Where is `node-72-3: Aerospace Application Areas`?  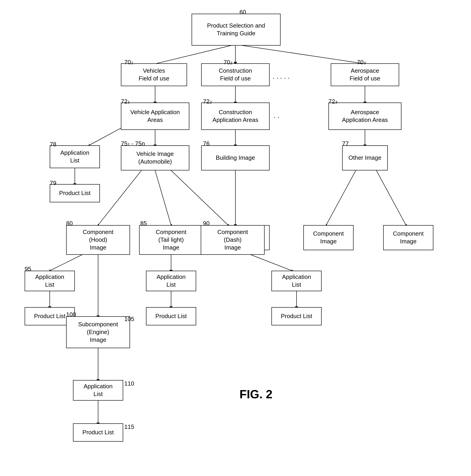
node-72-3: Aerospace Application Areas is located at coordinates (365, 116).